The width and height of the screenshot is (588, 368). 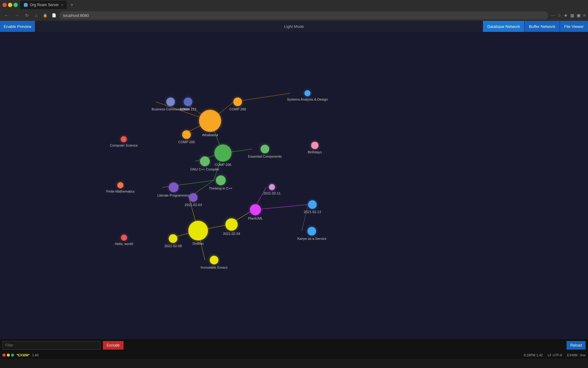 I want to click on more-options-button: ⋯, so click(x=553, y=15).